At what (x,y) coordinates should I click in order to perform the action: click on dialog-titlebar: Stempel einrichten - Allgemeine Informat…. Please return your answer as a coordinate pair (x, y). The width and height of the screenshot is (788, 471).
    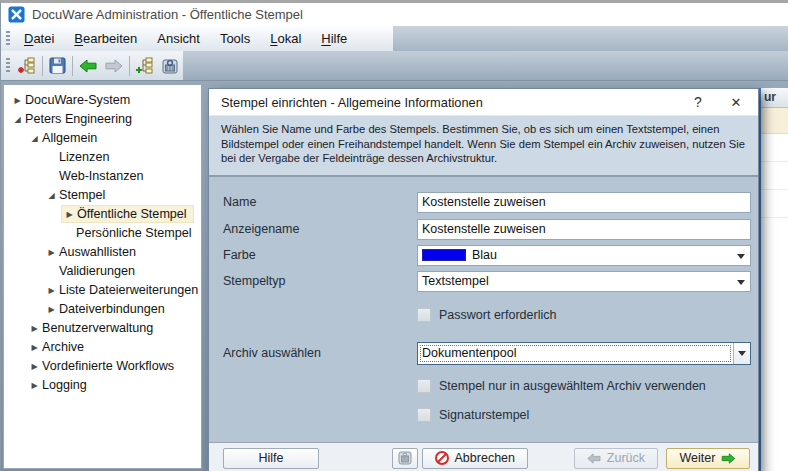
    Looking at the image, I should click on (484, 102).